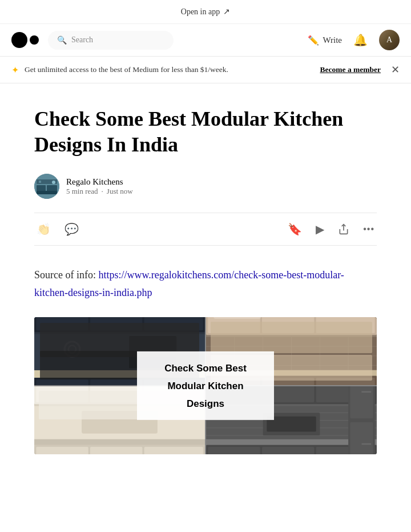 This screenshot has width=411, height=532. Describe the element at coordinates (395, 70) in the screenshot. I see `close-banner-button: ✕` at that location.